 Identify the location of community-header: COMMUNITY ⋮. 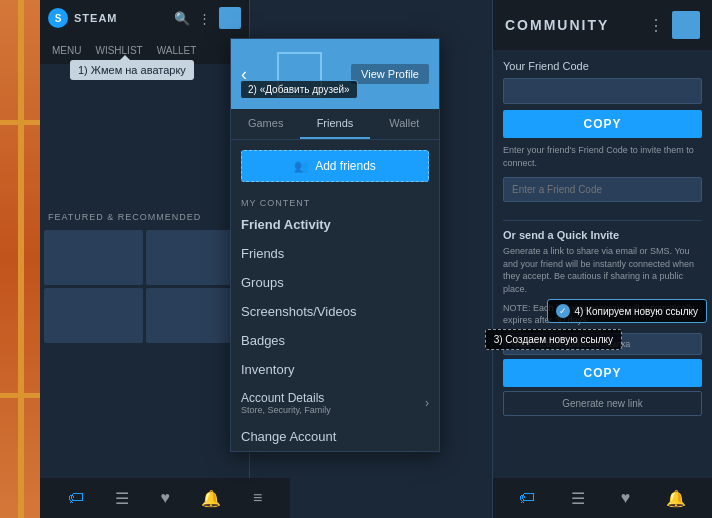
(602, 25).